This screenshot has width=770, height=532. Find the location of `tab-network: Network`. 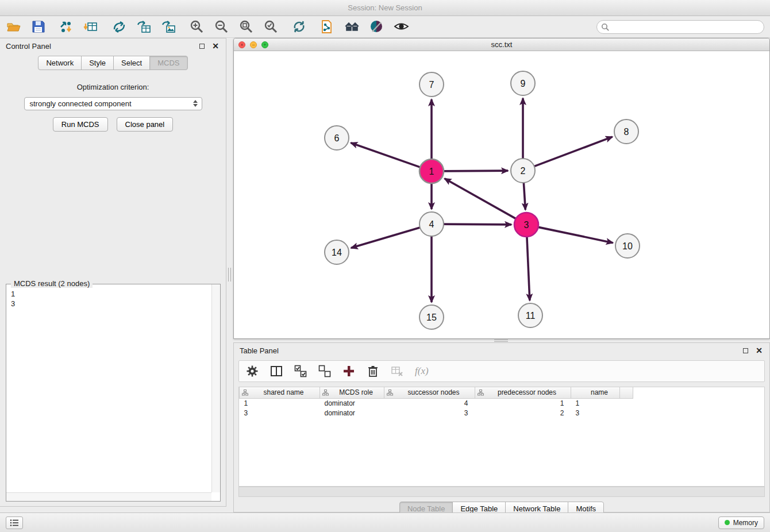

tab-network: Network is located at coordinates (60, 63).